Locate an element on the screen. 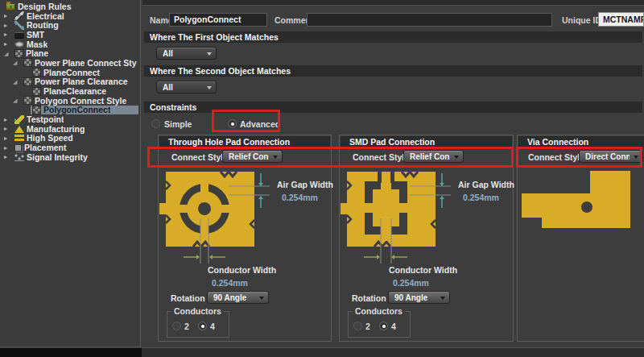  tree-item-smt: ▸SMT is located at coordinates (69, 35).